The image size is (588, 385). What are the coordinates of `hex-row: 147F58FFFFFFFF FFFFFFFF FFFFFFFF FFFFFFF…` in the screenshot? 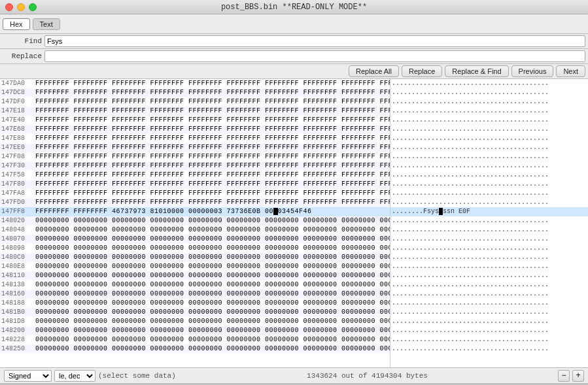 It's located at (195, 175).